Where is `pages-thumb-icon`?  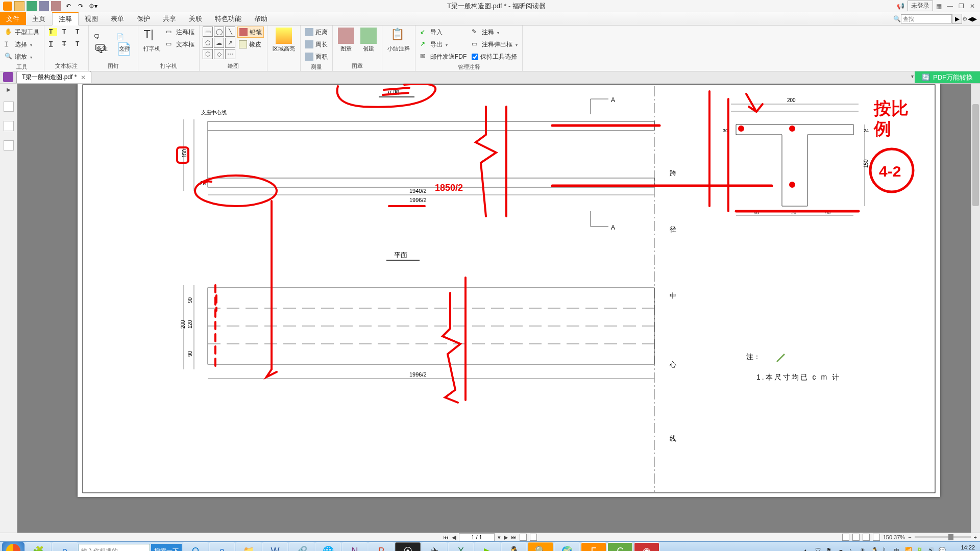 pages-thumb-icon is located at coordinates (9, 126).